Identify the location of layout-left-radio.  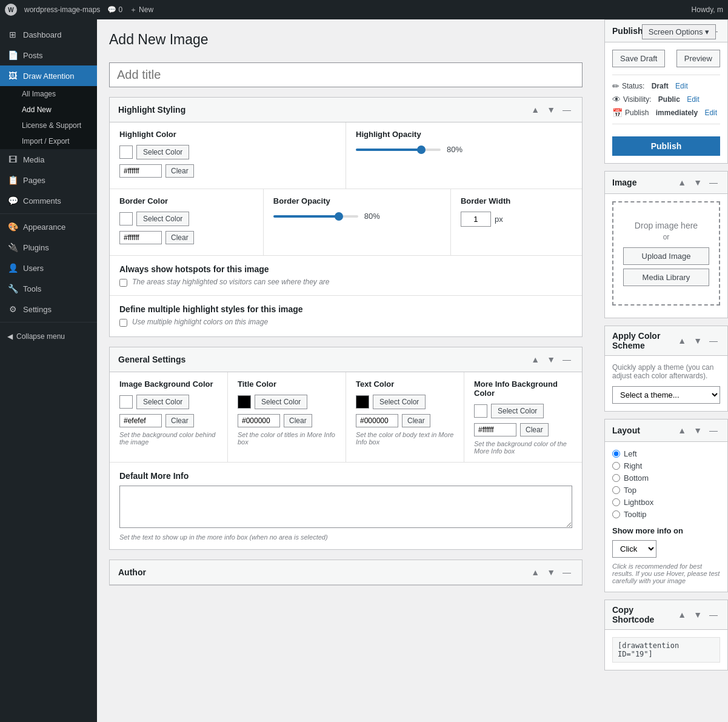
(616, 453).